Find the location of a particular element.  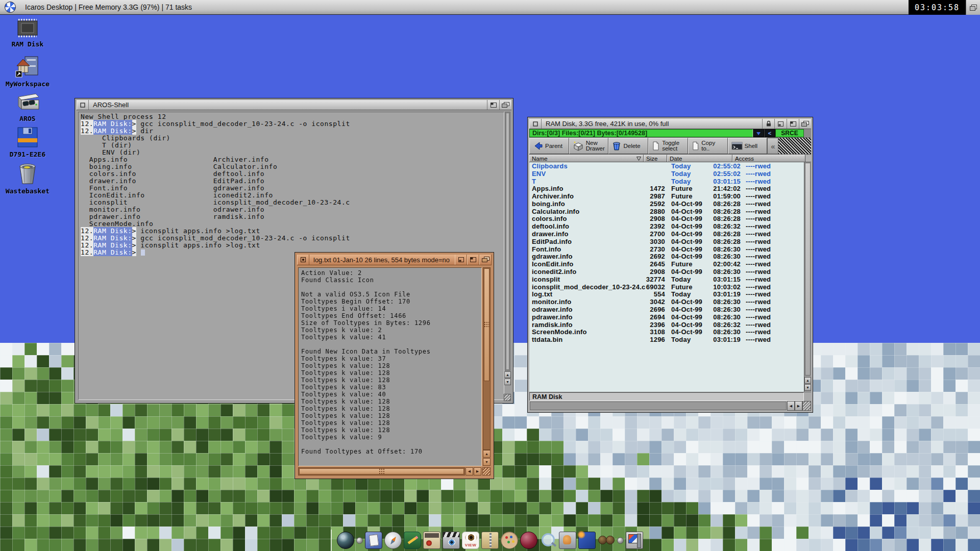

dock-icon-owb-browser is located at coordinates (346, 540).